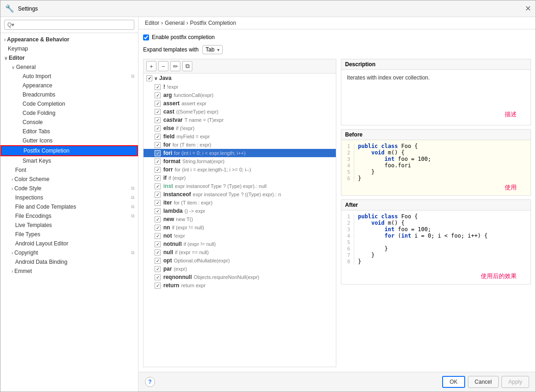 The height and width of the screenshot is (392, 536). What do you see at coordinates (149, 78) in the screenshot?
I see `group-checkbox: ✓` at bounding box center [149, 78].